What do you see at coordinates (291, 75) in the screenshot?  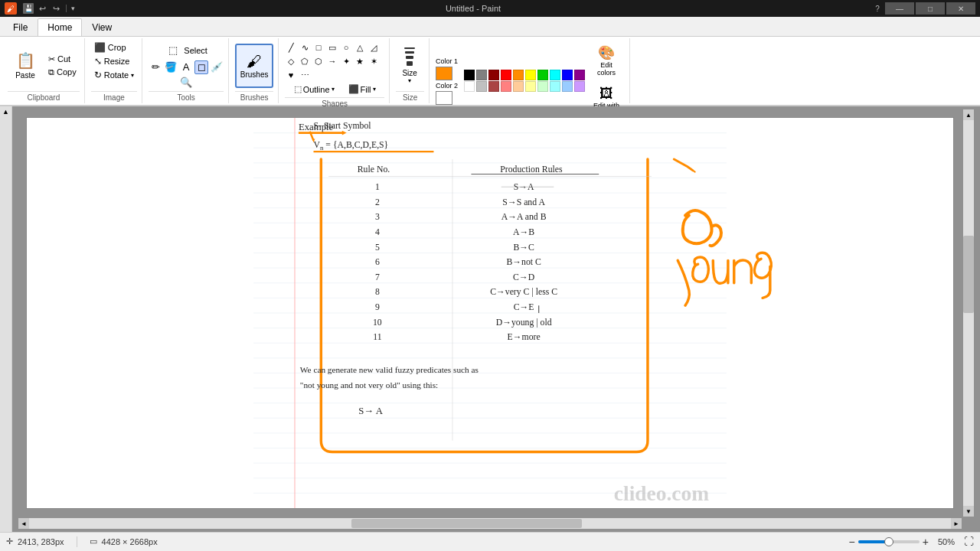 I see `shape-heart: ♥` at bounding box center [291, 75].